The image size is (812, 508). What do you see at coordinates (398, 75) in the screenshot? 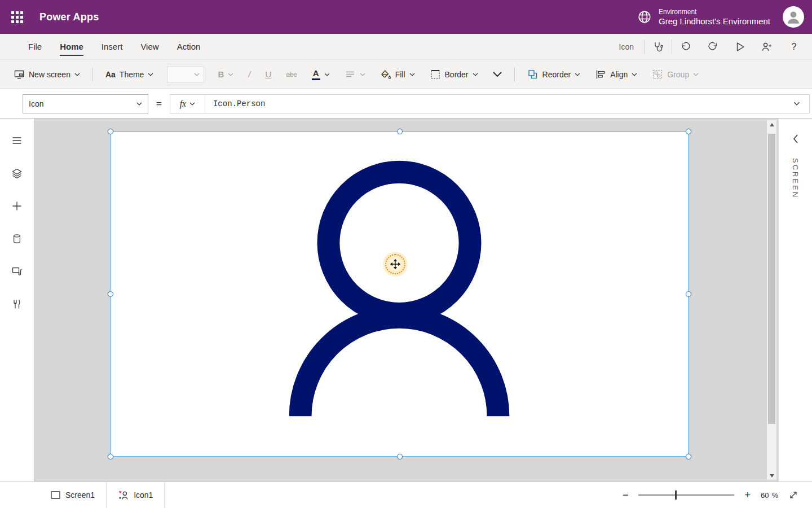
I see `fill-button: Fill` at bounding box center [398, 75].